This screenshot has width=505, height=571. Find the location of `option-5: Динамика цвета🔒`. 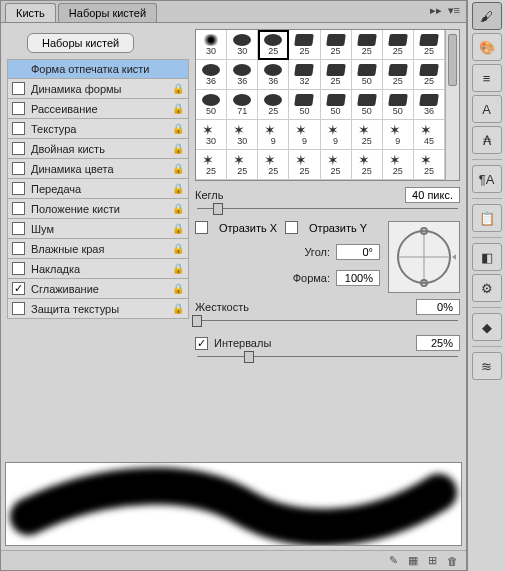

option-5: Динамика цвета🔒 is located at coordinates (98, 169).